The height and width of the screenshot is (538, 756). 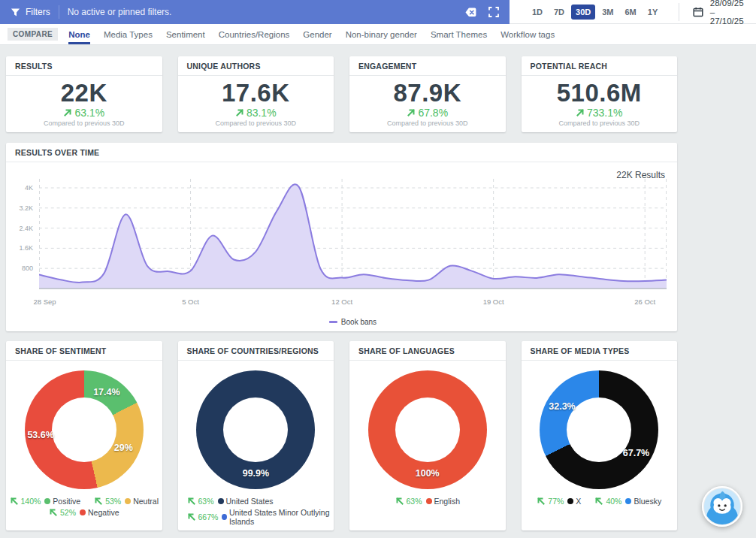 What do you see at coordinates (722, 506) in the screenshot?
I see `mascot-icon` at bounding box center [722, 506].